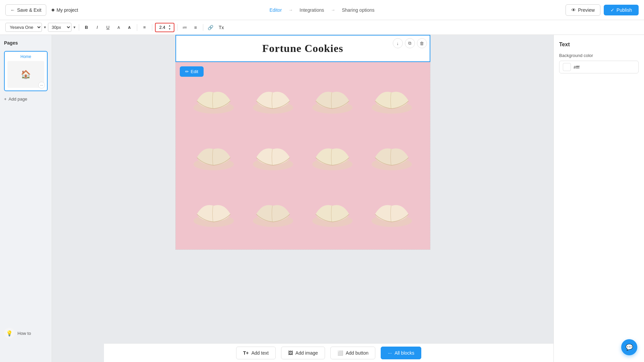  I want to click on chat-button: 💬, so click(629, 347).